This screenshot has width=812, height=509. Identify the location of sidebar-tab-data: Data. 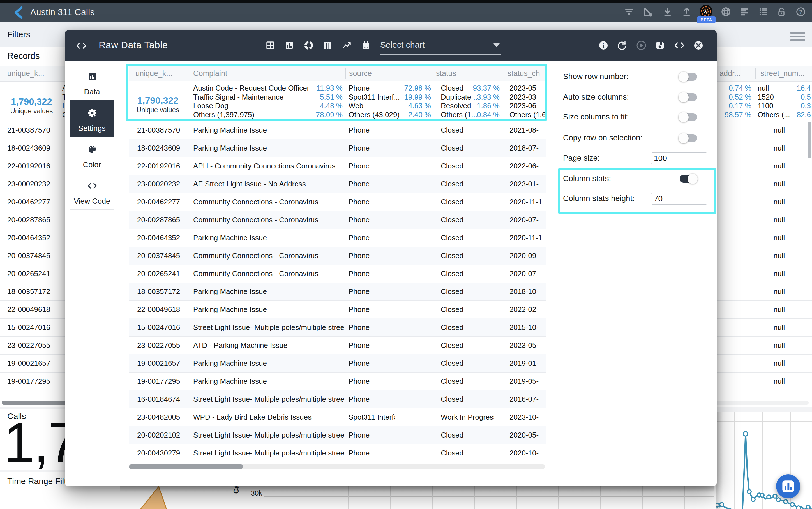
(92, 82).